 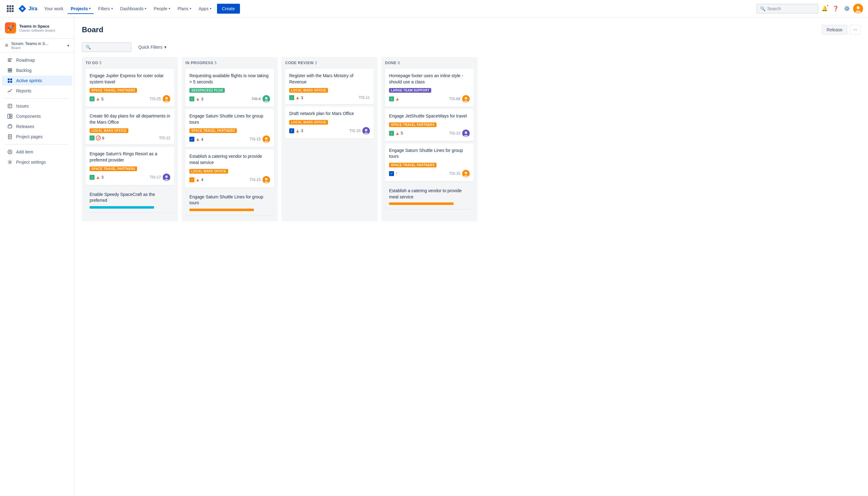 What do you see at coordinates (37, 60) in the screenshot?
I see `sidebar-item-roadmap: Roadmap` at bounding box center [37, 60].